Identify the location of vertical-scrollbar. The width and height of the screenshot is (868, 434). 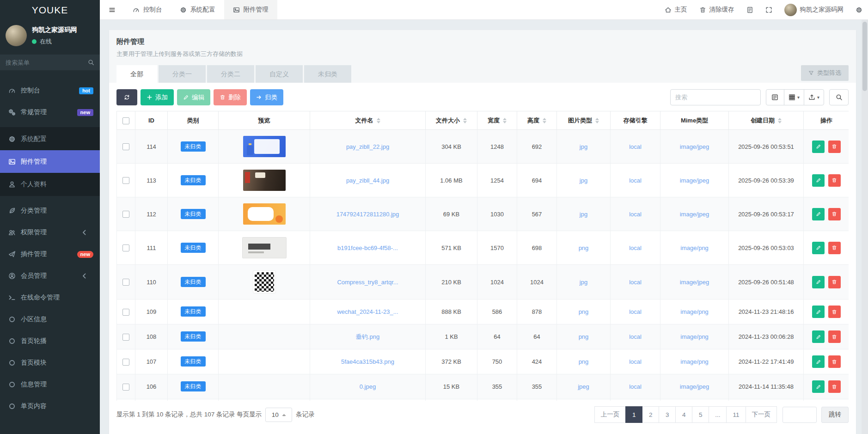
(865, 227).